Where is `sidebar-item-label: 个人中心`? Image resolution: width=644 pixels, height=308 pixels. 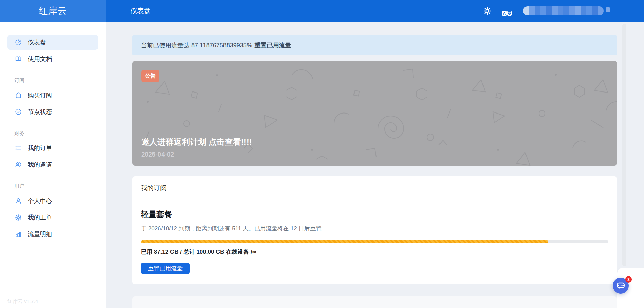
sidebar-item-label: 个人中心 is located at coordinates (40, 201).